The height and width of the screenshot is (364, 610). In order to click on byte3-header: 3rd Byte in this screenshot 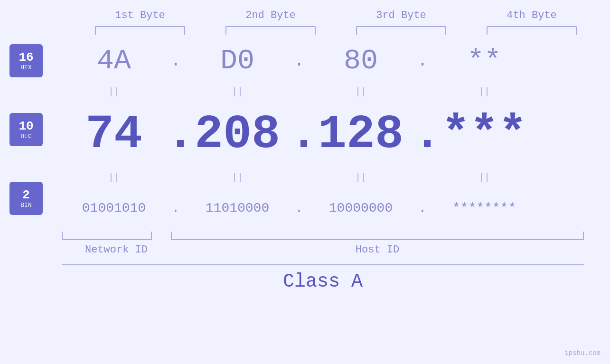, I will do `click(401, 15)`.